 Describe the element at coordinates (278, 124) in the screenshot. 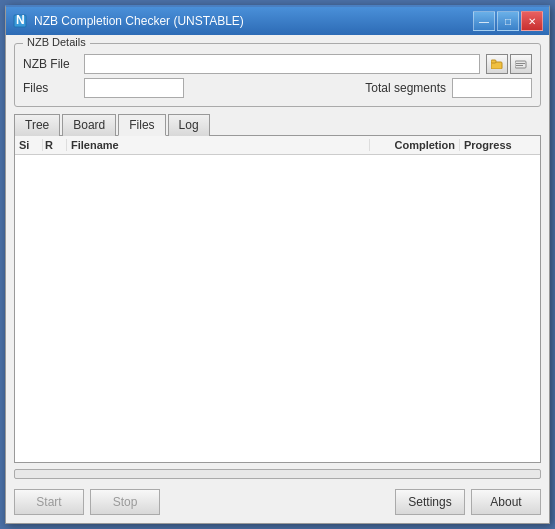

I see `tab-bar: Tree Board Files Log` at that location.